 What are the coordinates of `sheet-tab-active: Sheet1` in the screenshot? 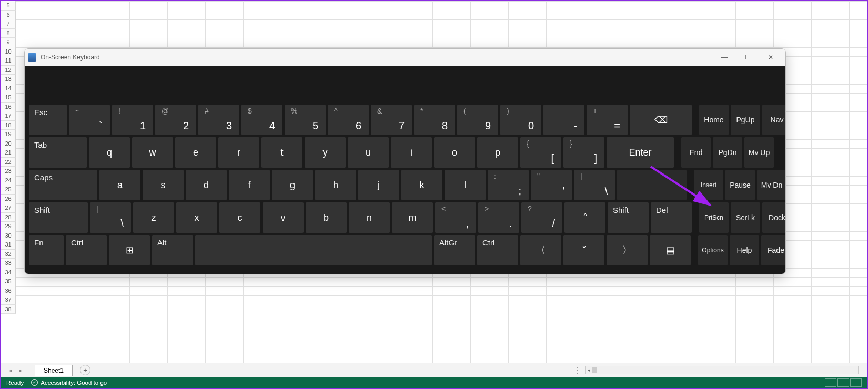 It's located at (54, 370).